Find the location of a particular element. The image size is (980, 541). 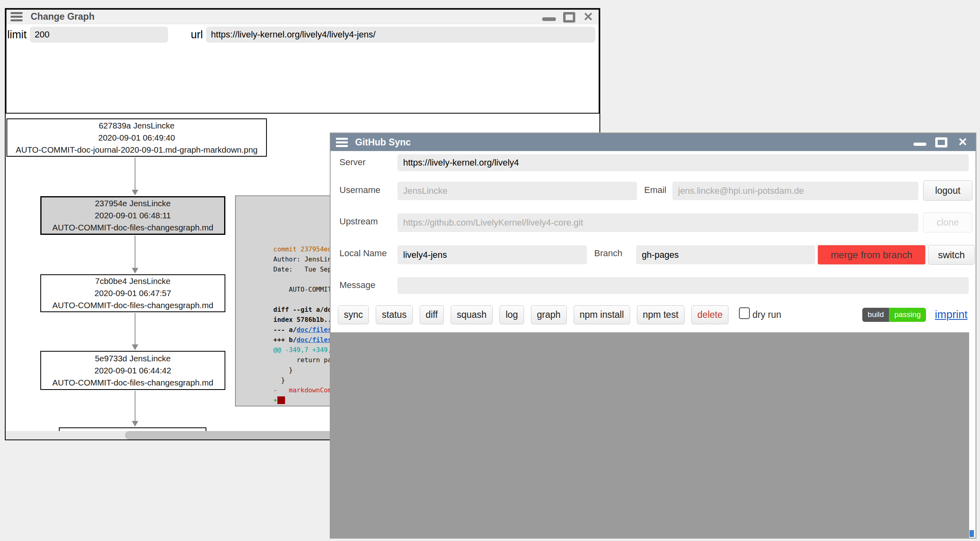

upstream-input is located at coordinates (658, 223).